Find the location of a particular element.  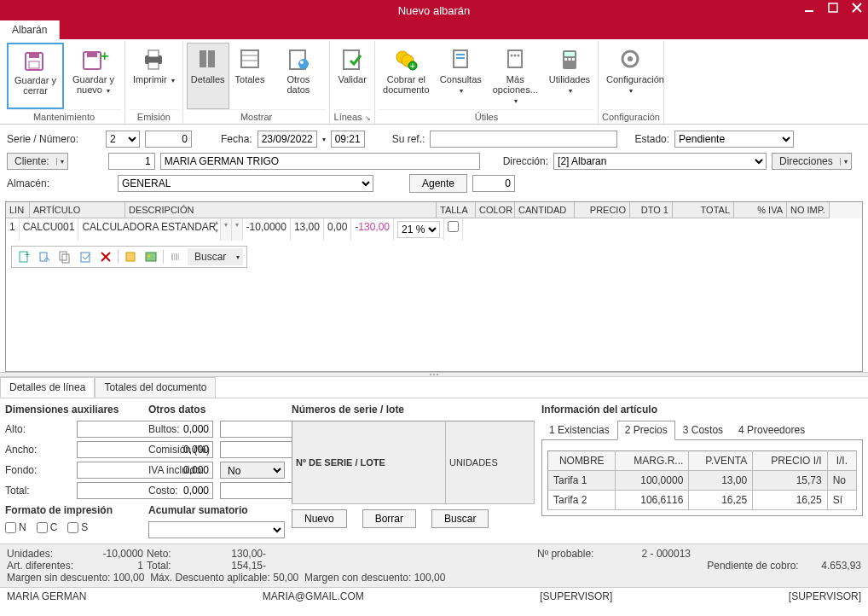

col-talla: TALLA is located at coordinates (456, 210).